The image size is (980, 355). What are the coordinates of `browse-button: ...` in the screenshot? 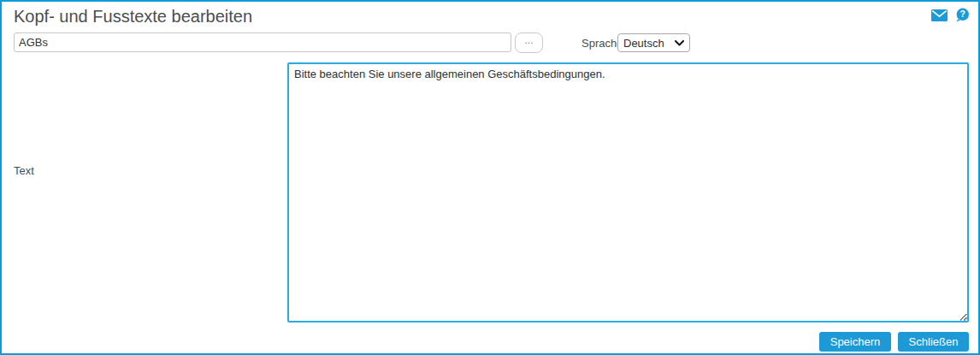 It's located at (528, 43).